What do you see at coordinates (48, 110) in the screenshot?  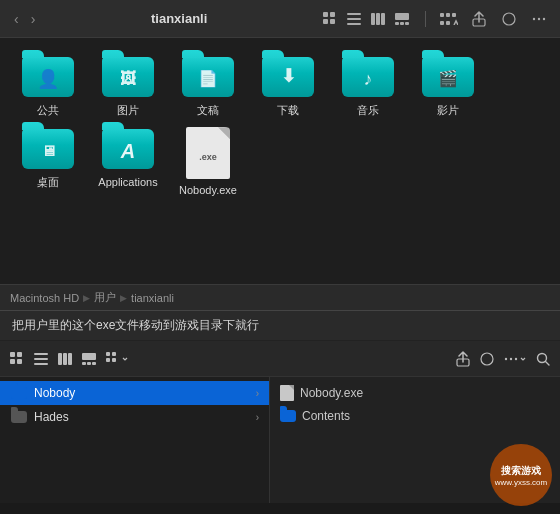 I see `folder-gong-label: 公共` at bounding box center [48, 110].